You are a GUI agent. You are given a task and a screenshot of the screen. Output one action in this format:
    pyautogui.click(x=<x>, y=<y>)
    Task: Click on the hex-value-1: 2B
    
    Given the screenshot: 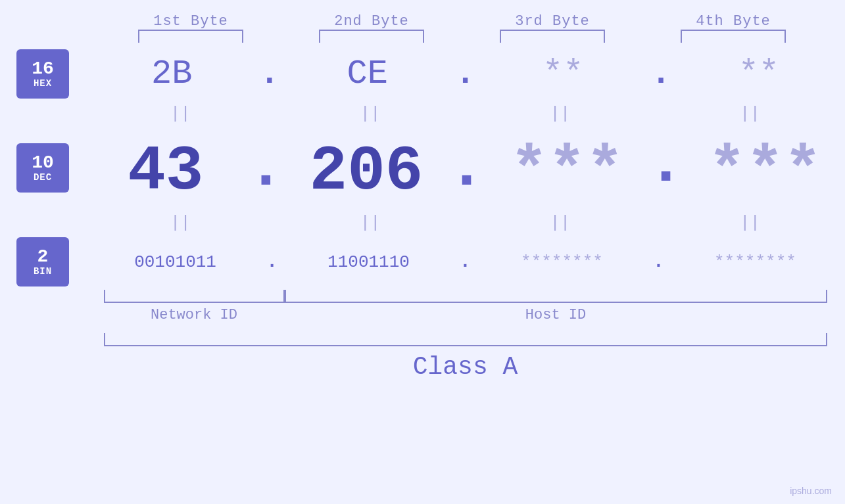 What is the action you would take?
    pyautogui.click(x=172, y=74)
    